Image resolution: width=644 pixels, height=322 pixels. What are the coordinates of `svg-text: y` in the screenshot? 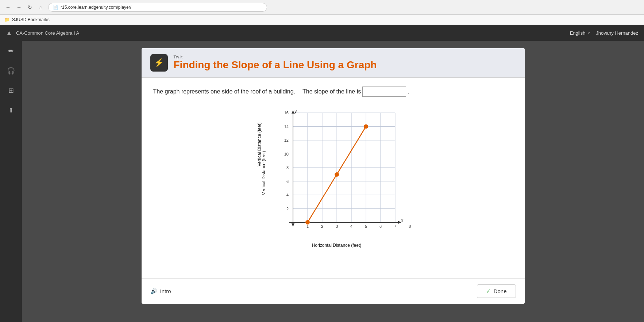 It's located at (296, 112).